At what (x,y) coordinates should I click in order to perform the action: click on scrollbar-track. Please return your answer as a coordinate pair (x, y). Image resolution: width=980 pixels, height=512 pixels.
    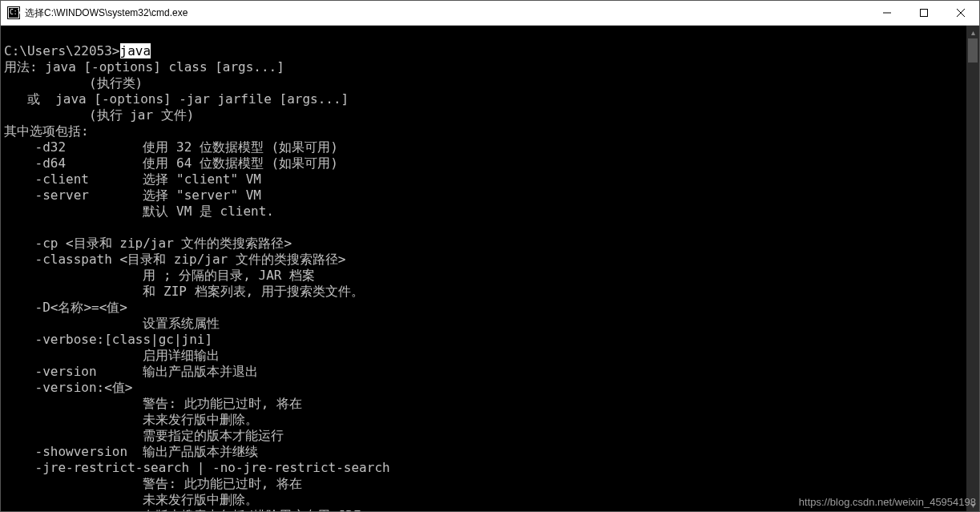
    Looking at the image, I should click on (973, 268).